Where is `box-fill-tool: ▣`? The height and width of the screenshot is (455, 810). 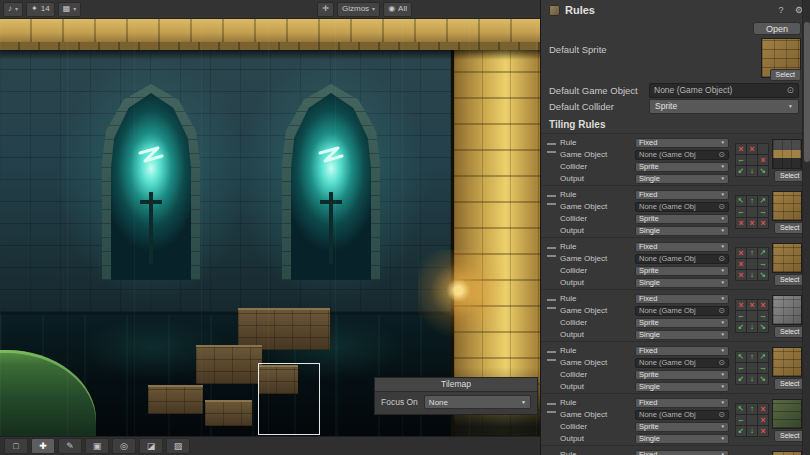
box-fill-tool: ▣ is located at coordinates (97, 446).